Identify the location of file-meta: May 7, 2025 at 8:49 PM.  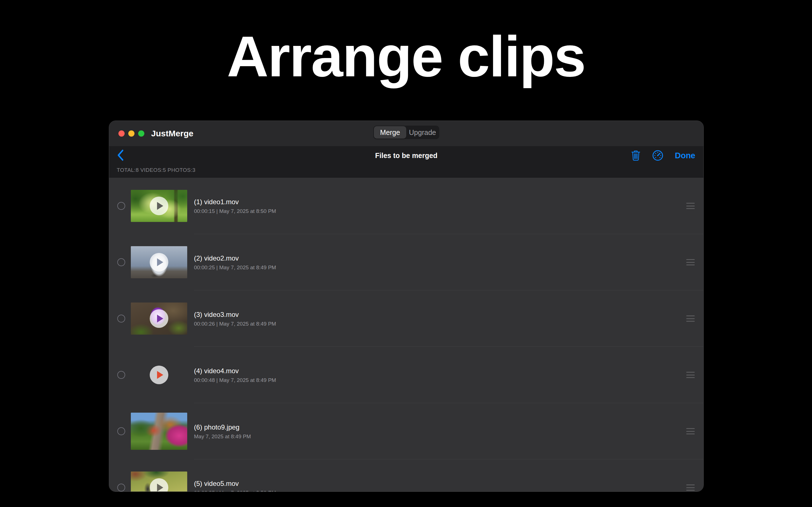
(222, 437).